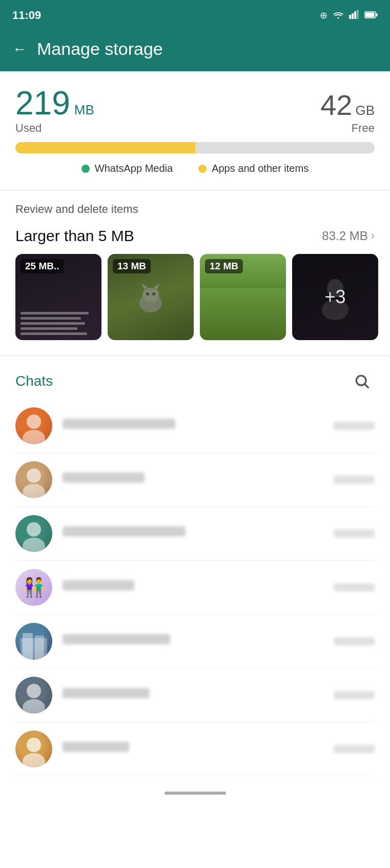 The height and width of the screenshot is (868, 390). I want to click on thumbnail-4-overlay: +3, so click(335, 297).